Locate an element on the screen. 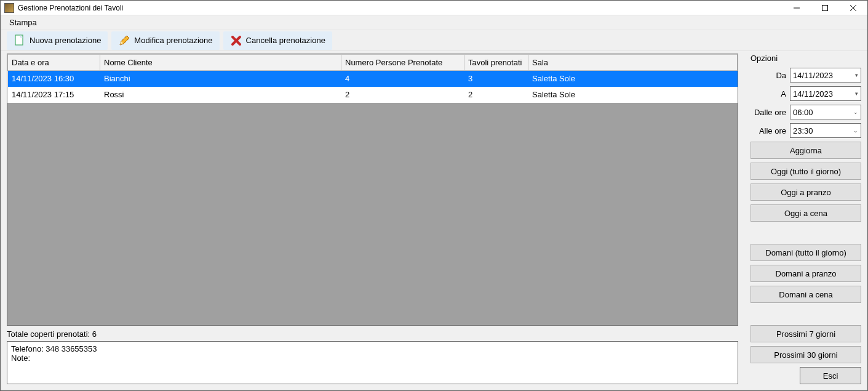 This screenshot has height=391, width=868. cell-datetime: 14/11/2023 16:30 is located at coordinates (54, 79).